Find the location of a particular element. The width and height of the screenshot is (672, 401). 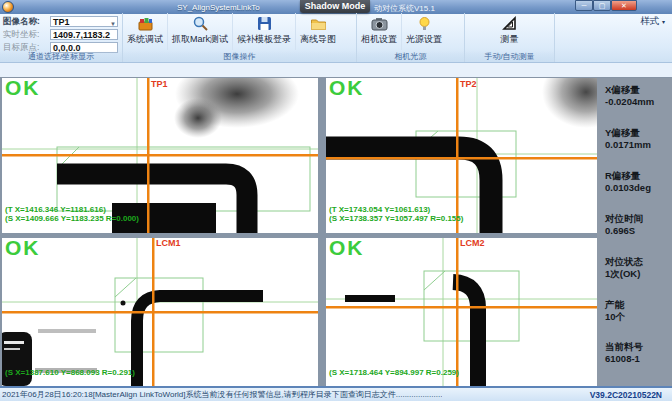

group-caption: 通道选择/坐标显示 is located at coordinates (61, 56).